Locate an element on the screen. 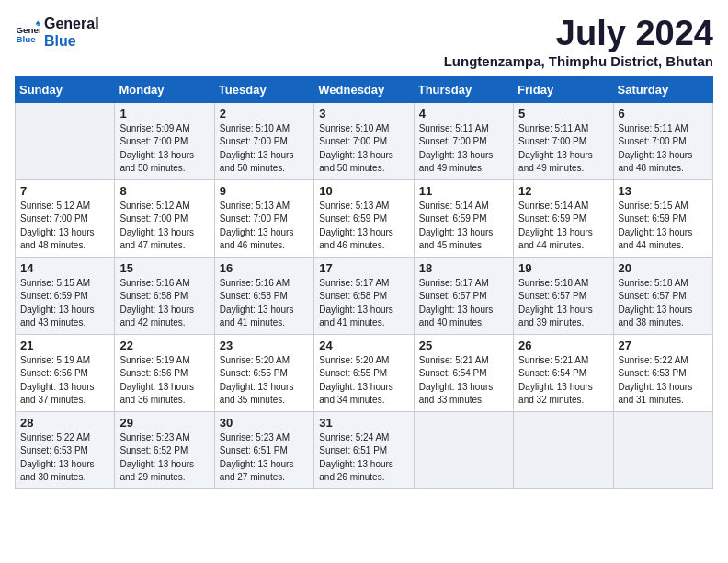 Image resolution: width=728 pixels, height=563 pixels. day-number: 13 is located at coordinates (664, 191).